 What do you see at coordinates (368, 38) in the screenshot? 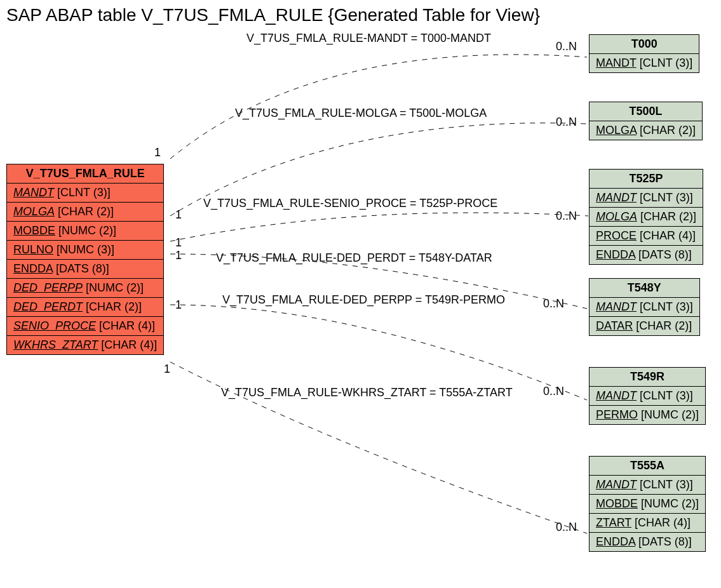
I see `rel-label-0: V_T7US_FMLA_RULE-MANDT = T000-MANDT` at bounding box center [368, 38].